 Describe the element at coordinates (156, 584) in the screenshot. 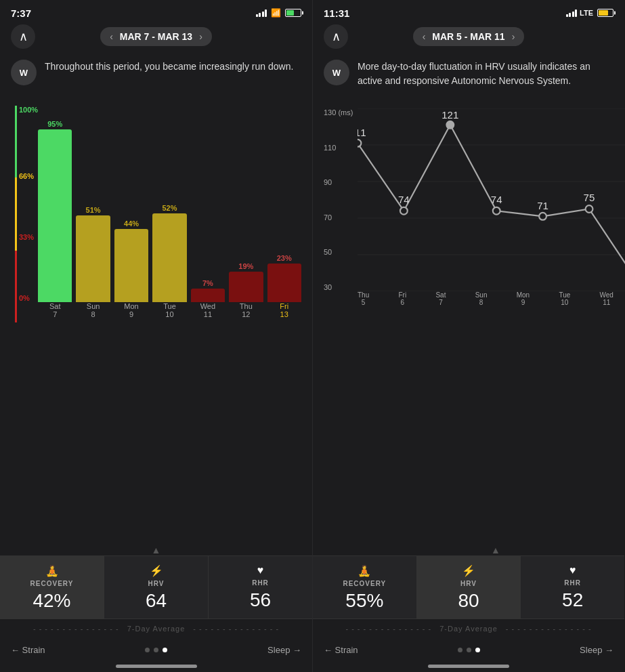

I see `hrv-label-left: HRV` at that location.